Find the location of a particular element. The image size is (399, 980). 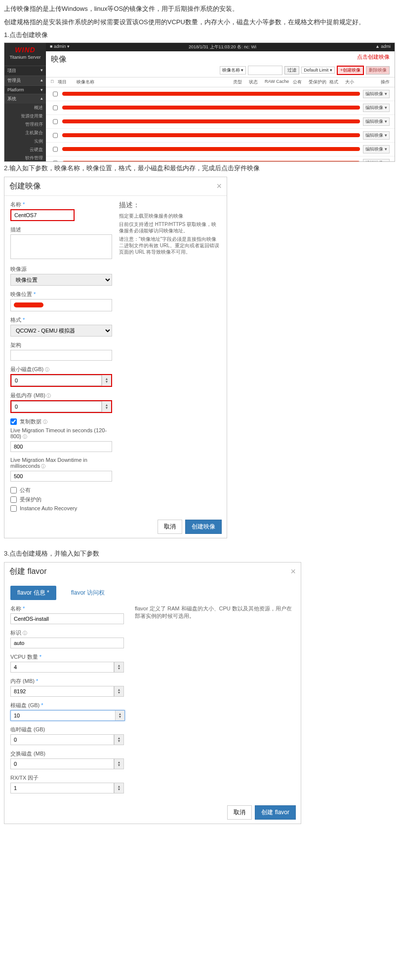

side-sw: 软件管理 is located at coordinates (25, 158).